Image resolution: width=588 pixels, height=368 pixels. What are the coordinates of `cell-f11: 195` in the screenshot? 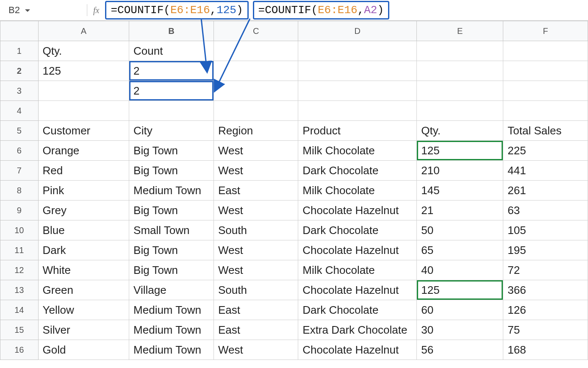 It's located at (546, 250).